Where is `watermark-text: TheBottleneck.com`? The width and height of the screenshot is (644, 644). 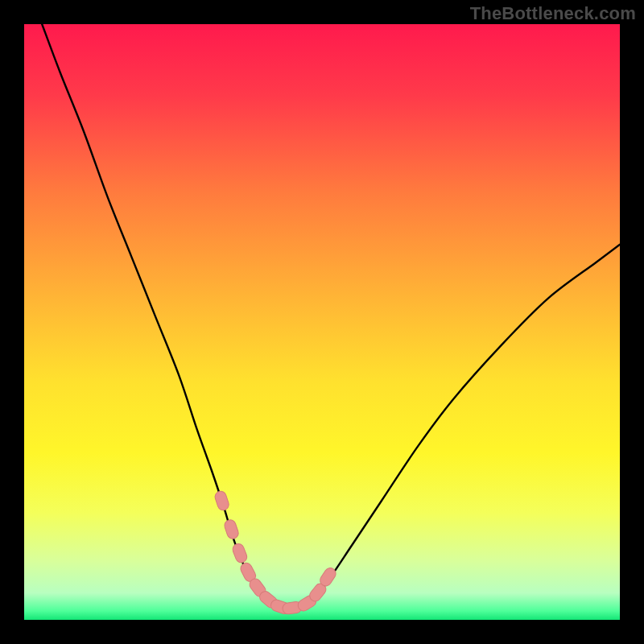 watermark-text: TheBottleneck.com is located at coordinates (553, 14).